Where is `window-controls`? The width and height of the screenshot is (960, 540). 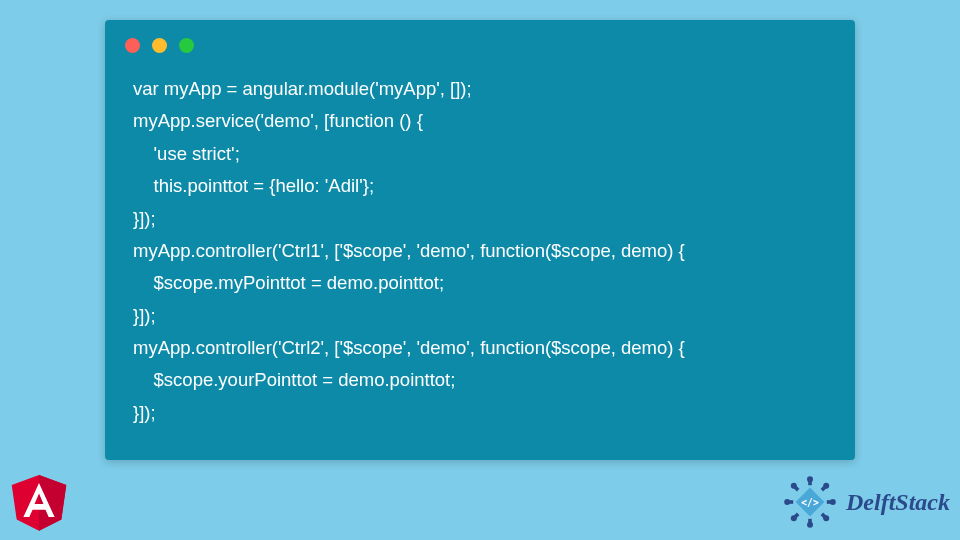 window-controls is located at coordinates (480, 42).